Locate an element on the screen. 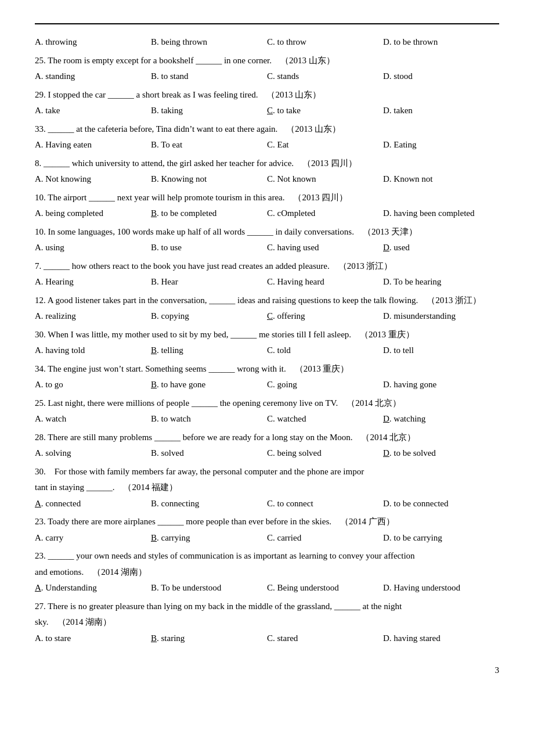  option: A. Hearing is located at coordinates (93, 282).